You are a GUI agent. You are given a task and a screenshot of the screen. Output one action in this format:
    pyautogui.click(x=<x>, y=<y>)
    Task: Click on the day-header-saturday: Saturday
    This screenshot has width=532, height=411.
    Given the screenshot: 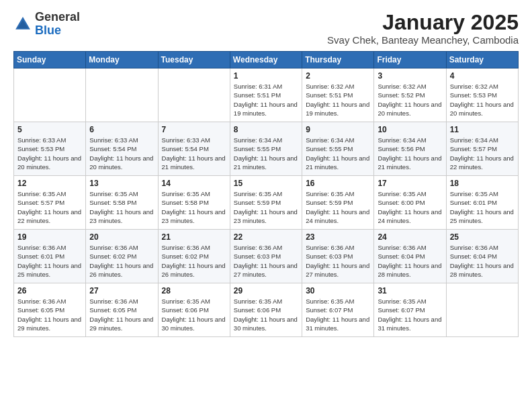 What is the action you would take?
    pyautogui.click(x=482, y=60)
    